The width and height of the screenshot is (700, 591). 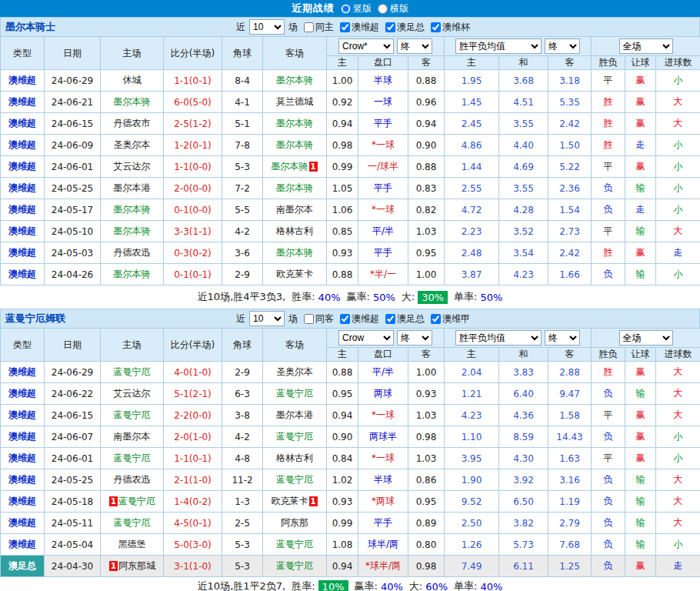 What do you see at coordinates (570, 232) in the screenshot?
I see `avg-away-odds-cell: 2.73` at bounding box center [570, 232].